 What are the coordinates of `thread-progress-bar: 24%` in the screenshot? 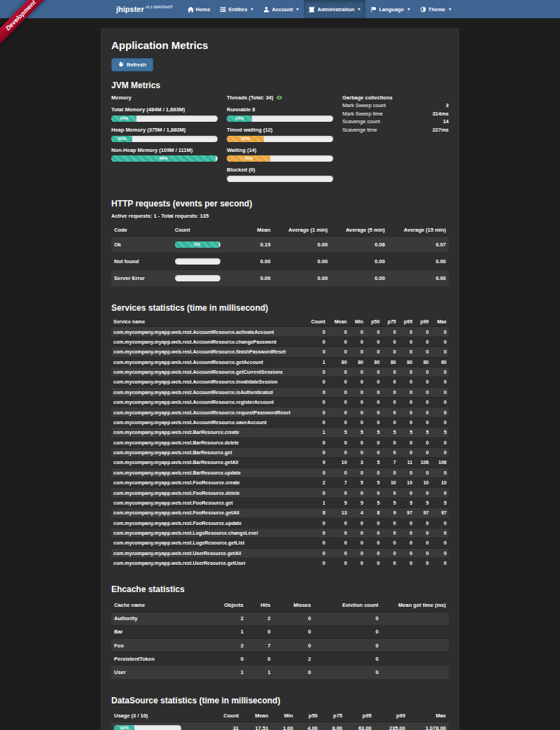 It's located at (280, 119).